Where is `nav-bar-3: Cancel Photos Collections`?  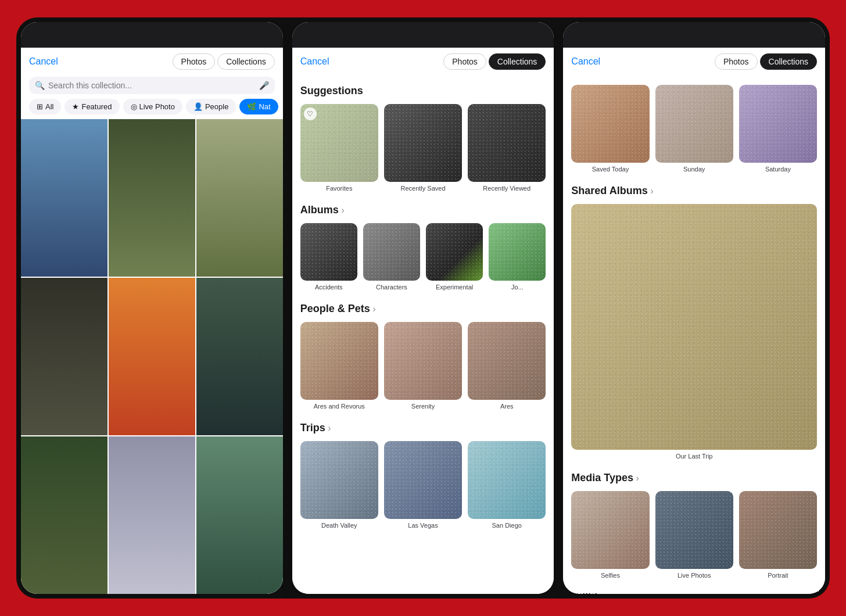
nav-bar-3: Cancel Photos Collections is located at coordinates (694, 61).